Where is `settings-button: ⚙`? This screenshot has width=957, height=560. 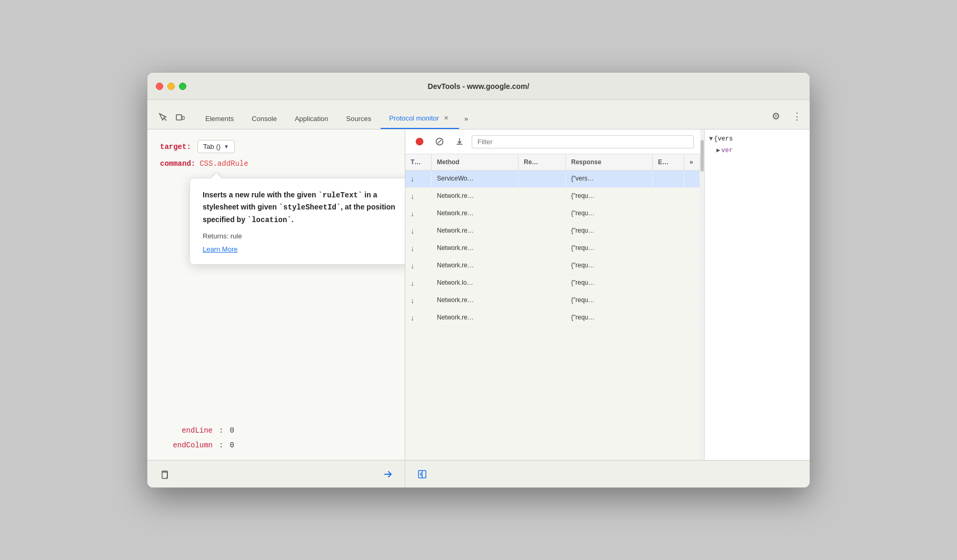
settings-button: ⚙ is located at coordinates (776, 116).